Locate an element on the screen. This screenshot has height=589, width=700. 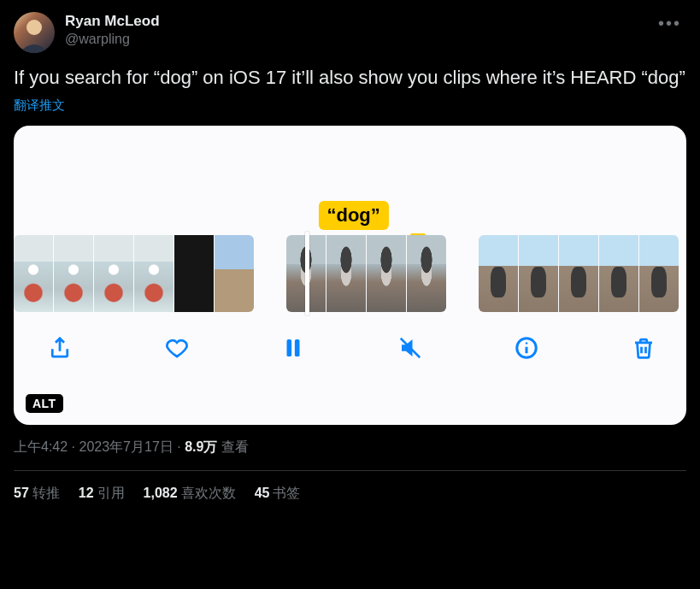
pause-icon is located at coordinates (293, 348).